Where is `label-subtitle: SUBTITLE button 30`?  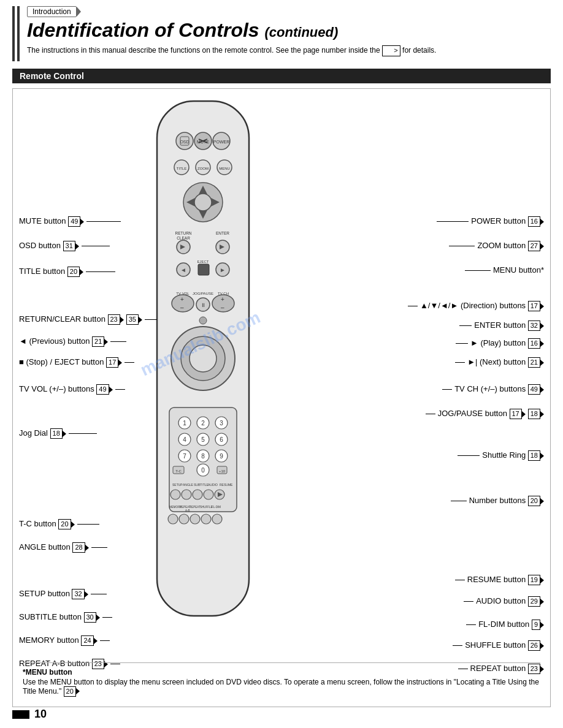
label-subtitle: SUBTITLE button 30 is located at coordinates (59, 618).